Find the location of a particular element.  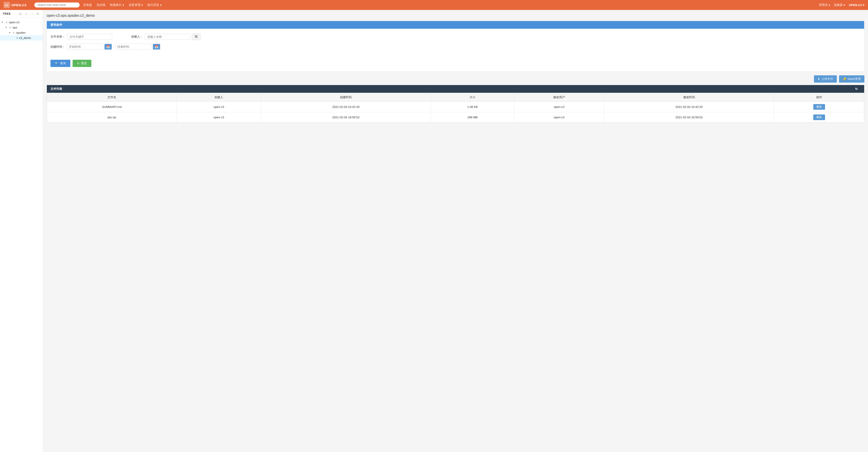

nav-right: 管理员 ▾ 连接器 ▾ OPEN-C3 ▾ is located at coordinates (842, 5).